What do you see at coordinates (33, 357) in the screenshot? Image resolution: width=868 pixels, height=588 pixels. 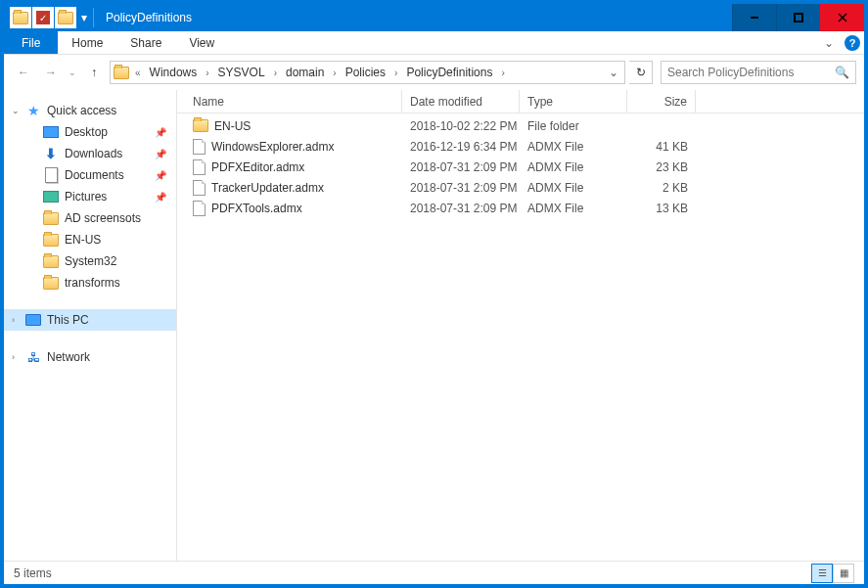 I see `network-icon: 🖧` at bounding box center [33, 357].